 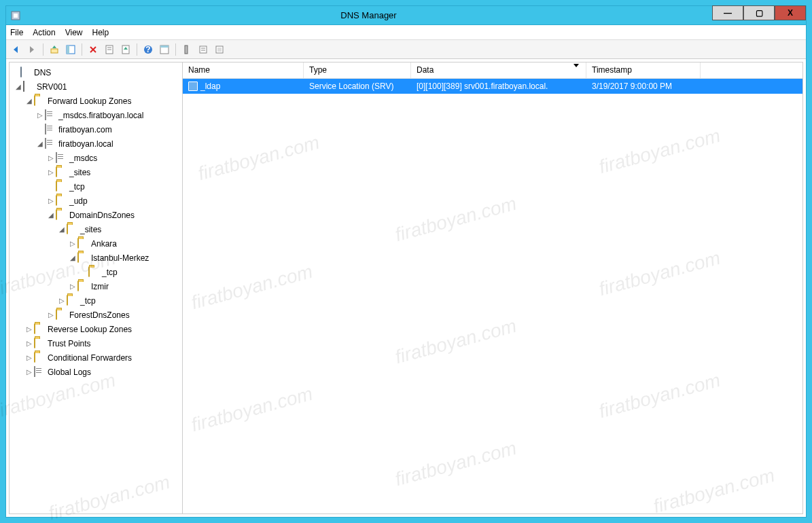 What do you see at coordinates (96, 258) in the screenshot?
I see `tree-istanbul: ◢Istanbul-Merkez` at bounding box center [96, 258].